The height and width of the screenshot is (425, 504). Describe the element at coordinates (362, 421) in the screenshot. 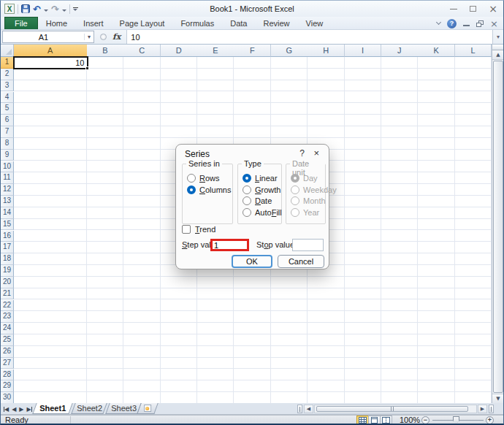

I see `normal-view-button` at that location.